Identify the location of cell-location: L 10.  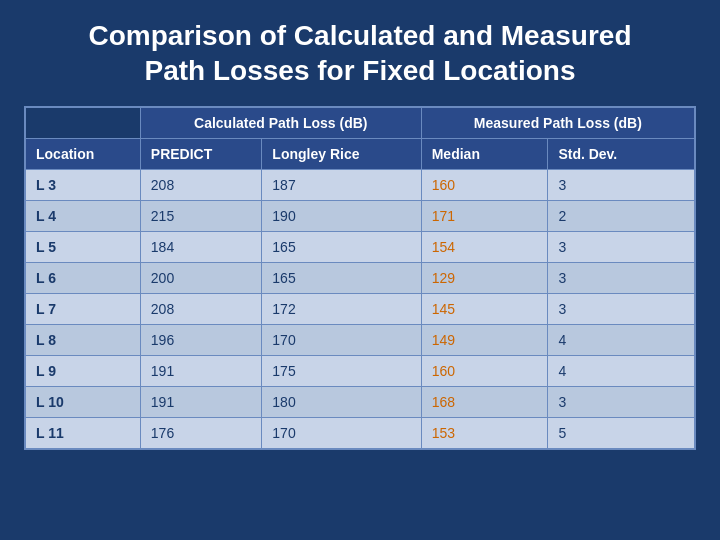
(82, 402).